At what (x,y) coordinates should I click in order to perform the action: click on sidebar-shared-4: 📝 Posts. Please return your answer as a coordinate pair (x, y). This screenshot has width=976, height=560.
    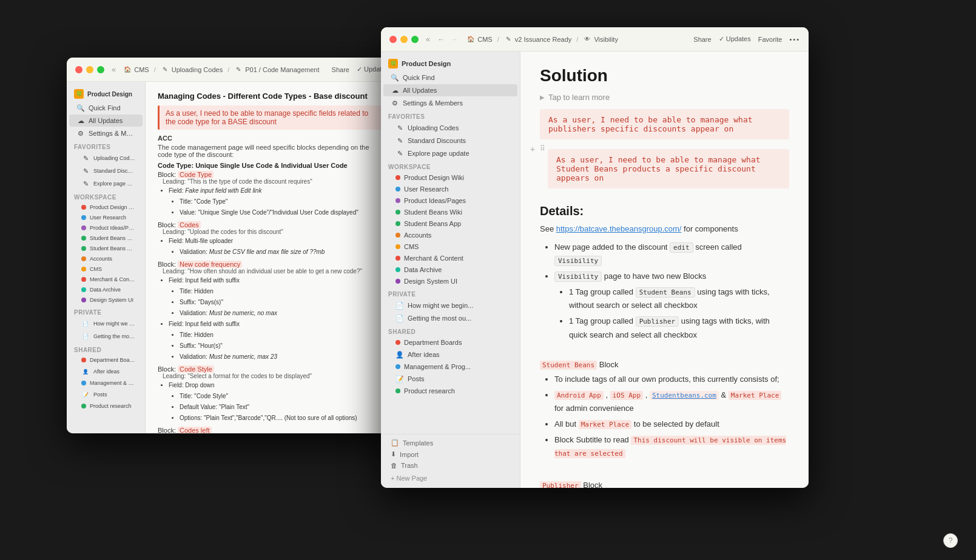
    Looking at the image, I should click on (106, 395).